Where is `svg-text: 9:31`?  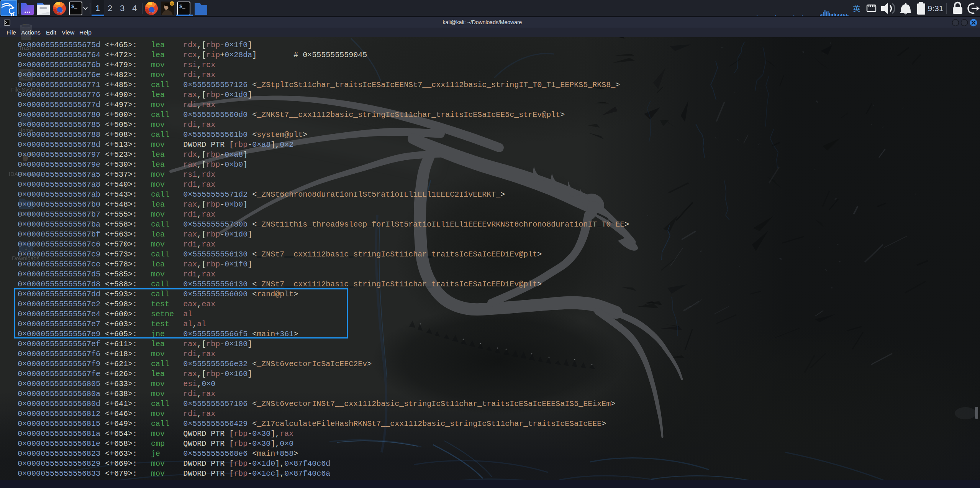 svg-text: 9:31 is located at coordinates (936, 8).